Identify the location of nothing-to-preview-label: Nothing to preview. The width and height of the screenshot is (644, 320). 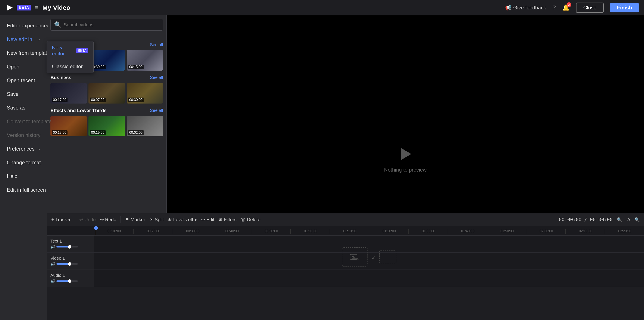
(406, 170).